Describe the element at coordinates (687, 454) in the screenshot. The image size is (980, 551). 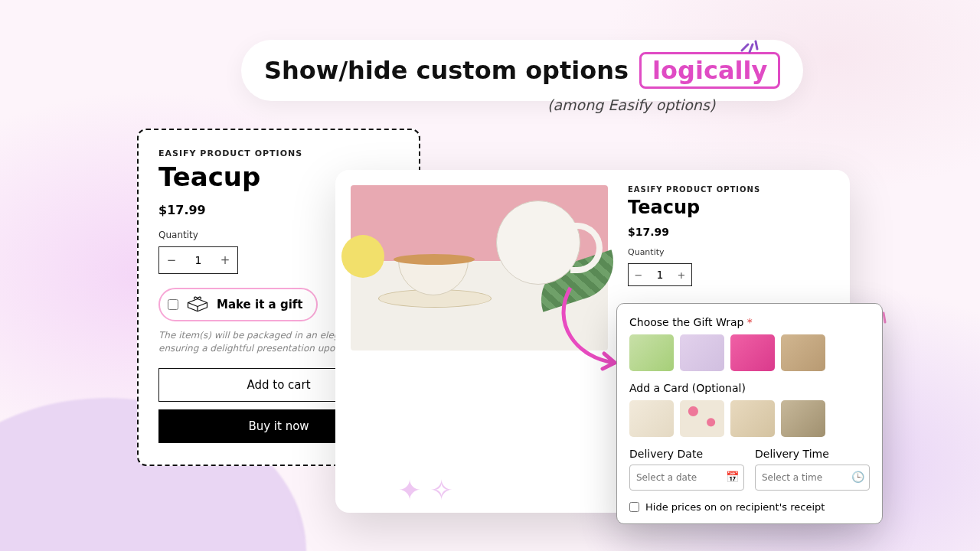
I see `delivery-date-label: Delivery Date` at that location.